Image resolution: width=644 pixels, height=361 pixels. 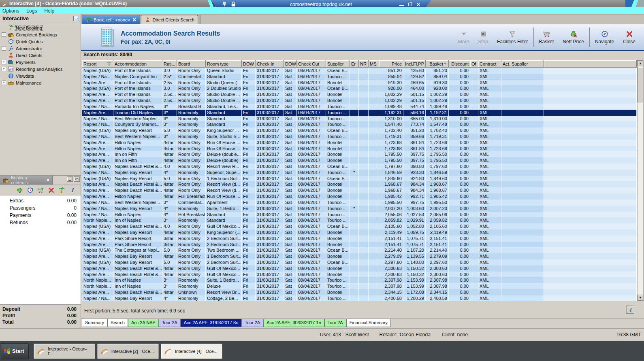 What do you see at coordinates (402, 4) in the screenshot?
I see `rdp-minimize-button` at bounding box center [402, 4].